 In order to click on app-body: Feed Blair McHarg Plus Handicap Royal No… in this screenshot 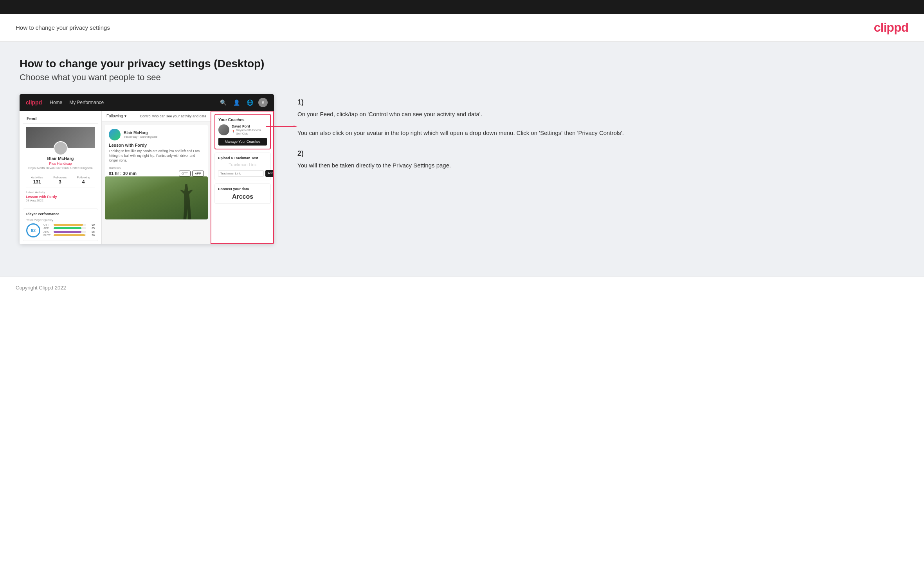, I will do `click(147, 178)`.